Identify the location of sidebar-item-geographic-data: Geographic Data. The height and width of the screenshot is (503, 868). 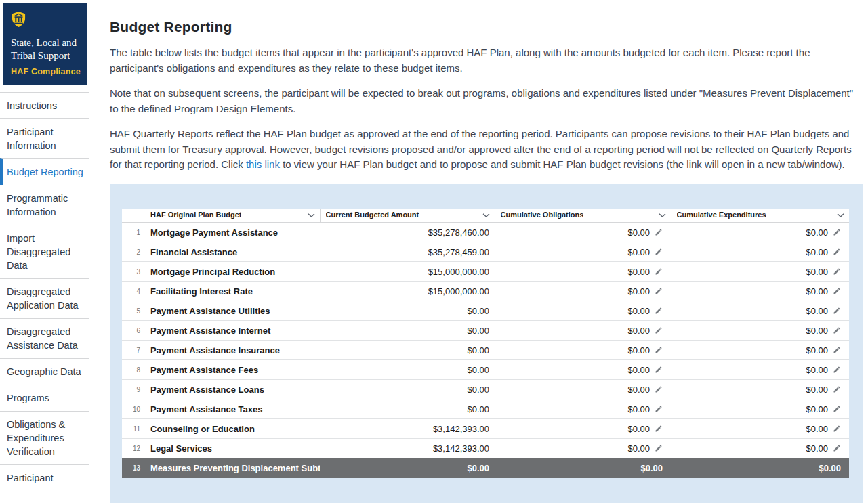
(45, 371).